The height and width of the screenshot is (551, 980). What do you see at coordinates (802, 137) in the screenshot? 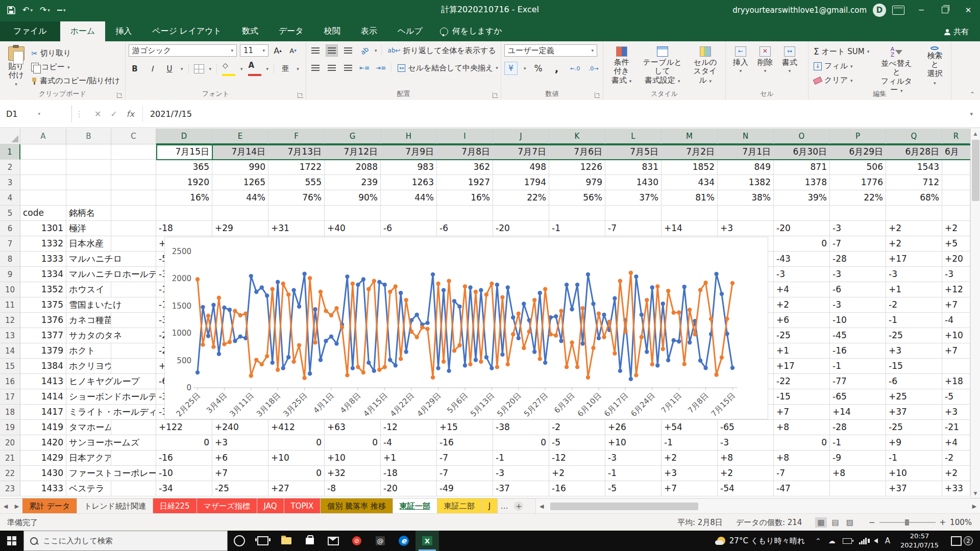
I see `column-header-O: O` at bounding box center [802, 137].